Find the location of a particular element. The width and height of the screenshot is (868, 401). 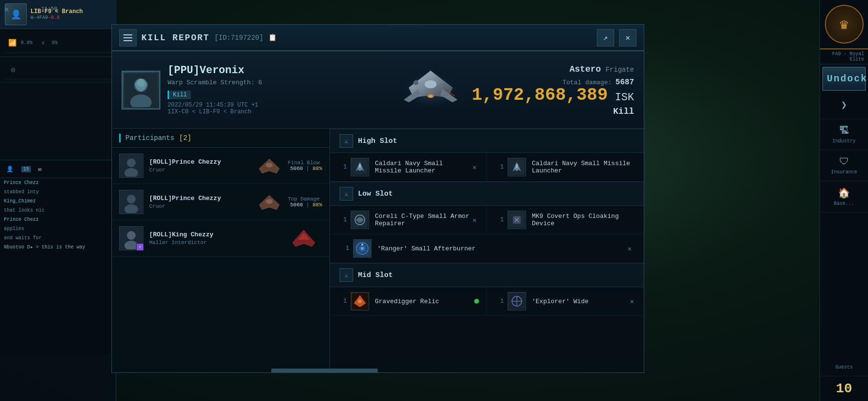

location-text: W-4FA9-0.8 is located at coordinates (57, 17).